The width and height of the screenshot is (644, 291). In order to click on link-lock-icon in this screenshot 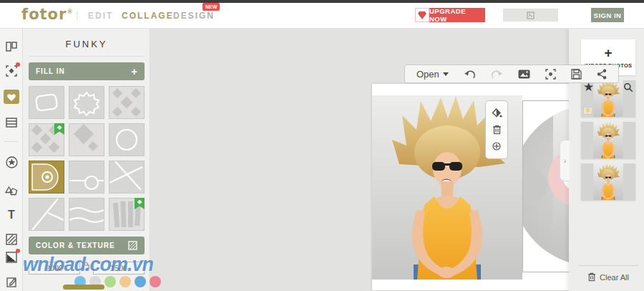, I will do `click(86, 267)`.